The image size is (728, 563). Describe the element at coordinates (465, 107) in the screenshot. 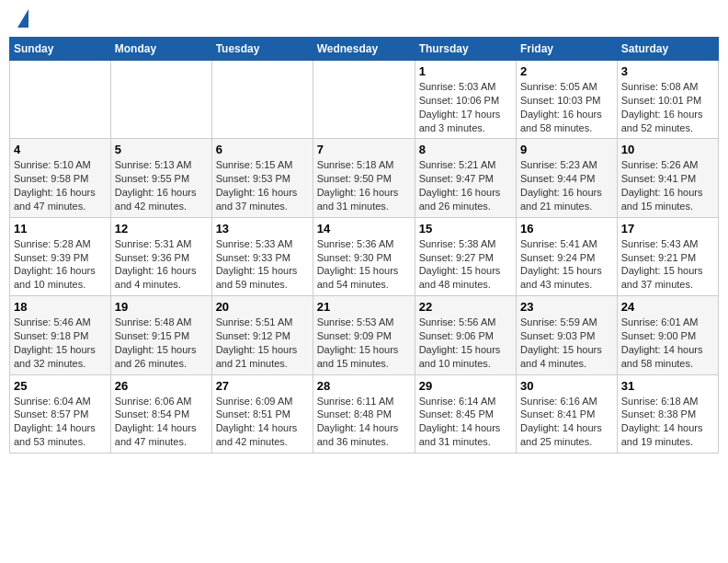

I see `day-detail: Sunrise: 5:03 AM Sunset: 10:06 PM Daylig…` at that location.